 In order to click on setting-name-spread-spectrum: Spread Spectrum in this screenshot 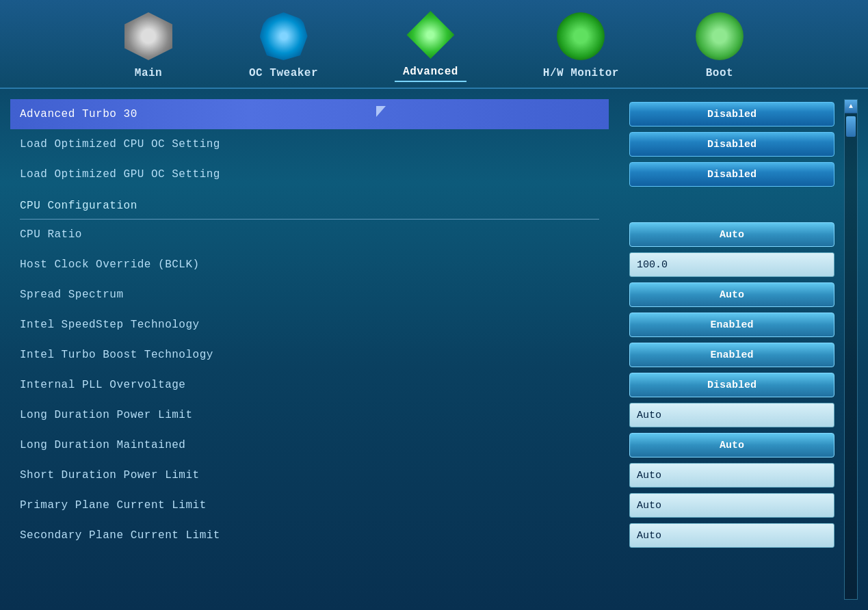, I will do `click(309, 295)`.